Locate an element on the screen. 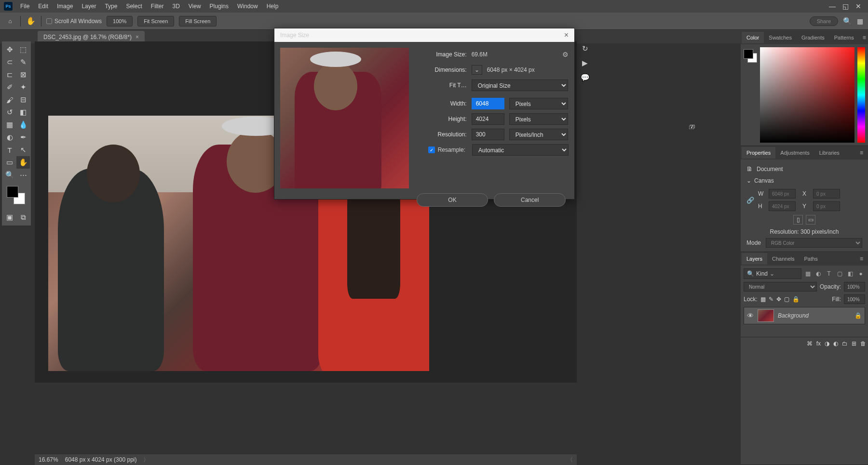  menu-file: File is located at coordinates (25, 6).